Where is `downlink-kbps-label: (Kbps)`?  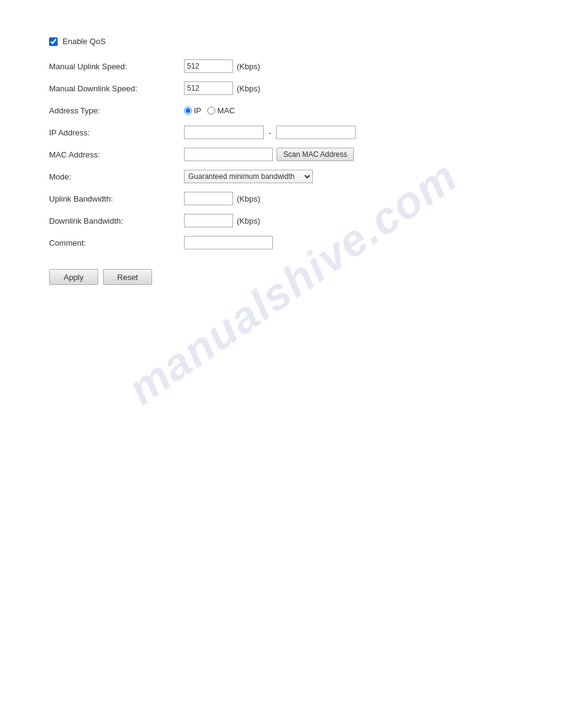
downlink-kbps-label: (Kbps) is located at coordinates (248, 88).